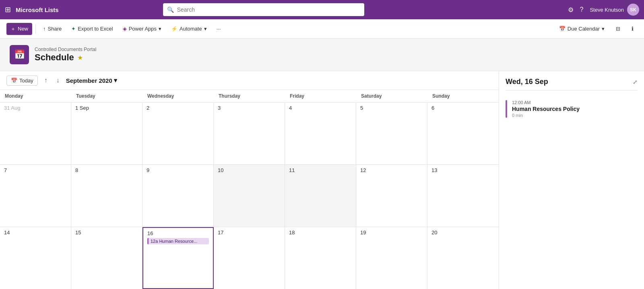  I want to click on header-sunday: Sunday, so click(463, 96).